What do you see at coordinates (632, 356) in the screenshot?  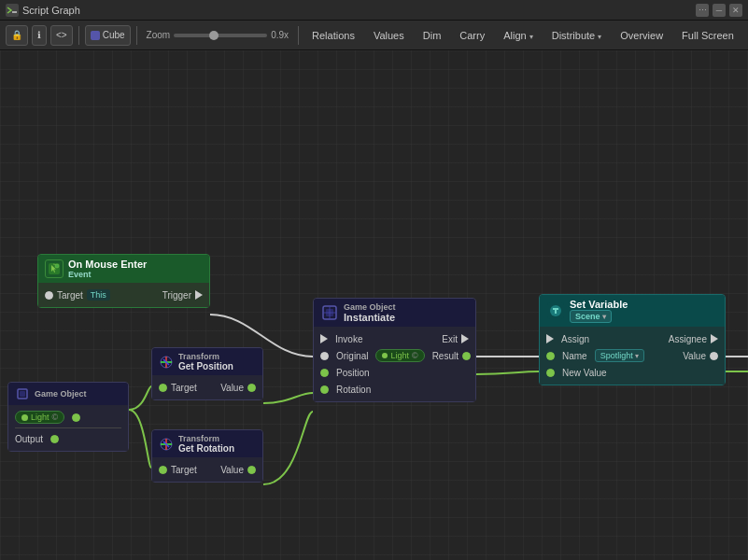 I see `node-set-var-body: Assign Assignee Name Spotlight ▾ Value N…` at bounding box center [632, 356].